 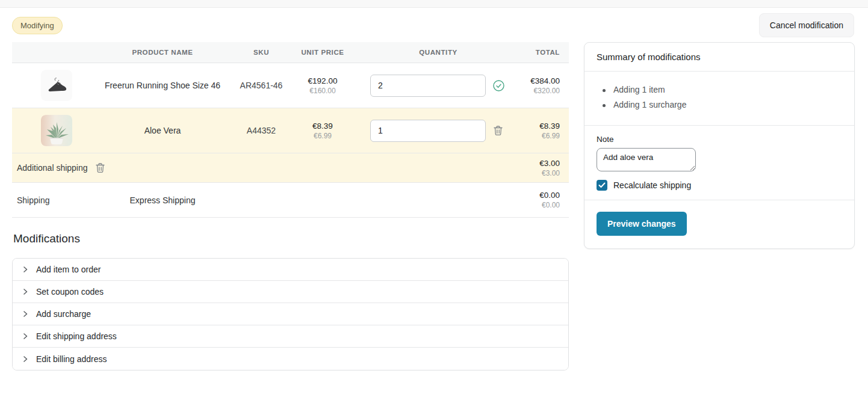 I want to click on accordion-edit-shipping-address: Edit shipping address, so click(x=290, y=337).